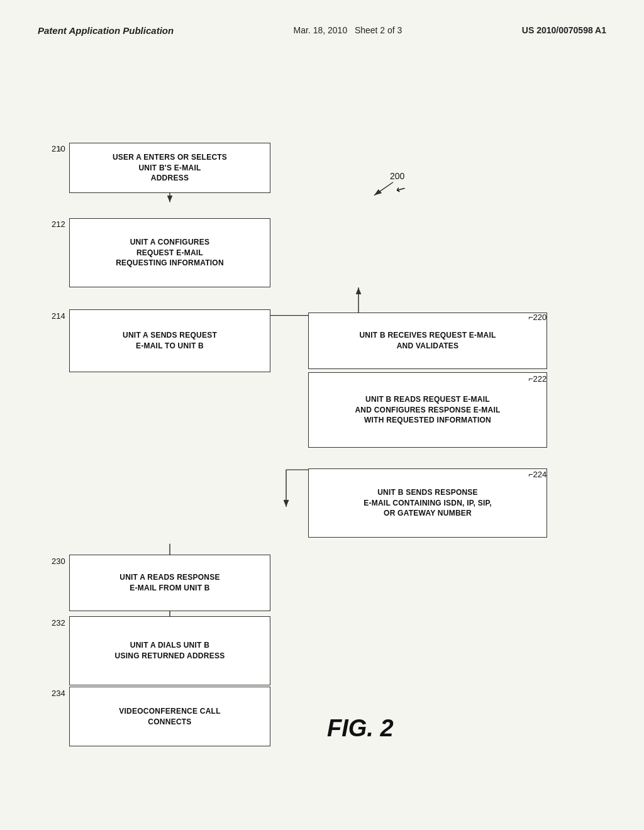 The image size is (644, 830). I want to click on page-header: Patent Application Publication Mar. 18, …, so click(322, 24).